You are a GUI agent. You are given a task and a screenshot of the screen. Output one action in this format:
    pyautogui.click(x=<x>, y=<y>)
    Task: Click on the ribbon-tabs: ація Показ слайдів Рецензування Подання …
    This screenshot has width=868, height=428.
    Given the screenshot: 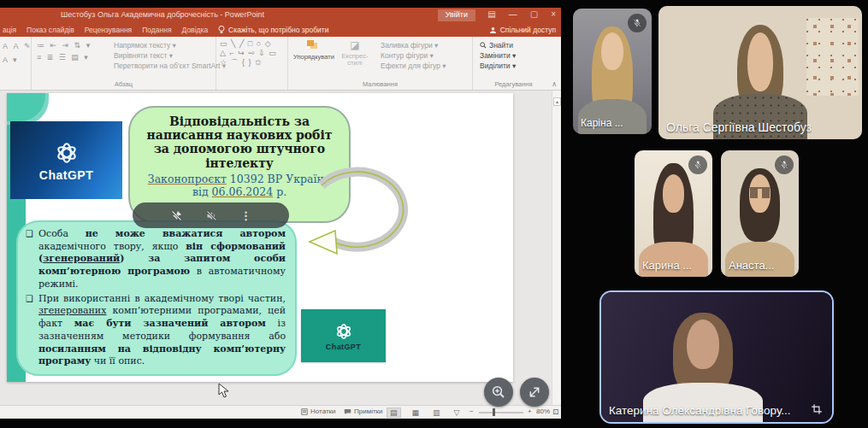 What is the action you would take?
    pyautogui.click(x=280, y=30)
    